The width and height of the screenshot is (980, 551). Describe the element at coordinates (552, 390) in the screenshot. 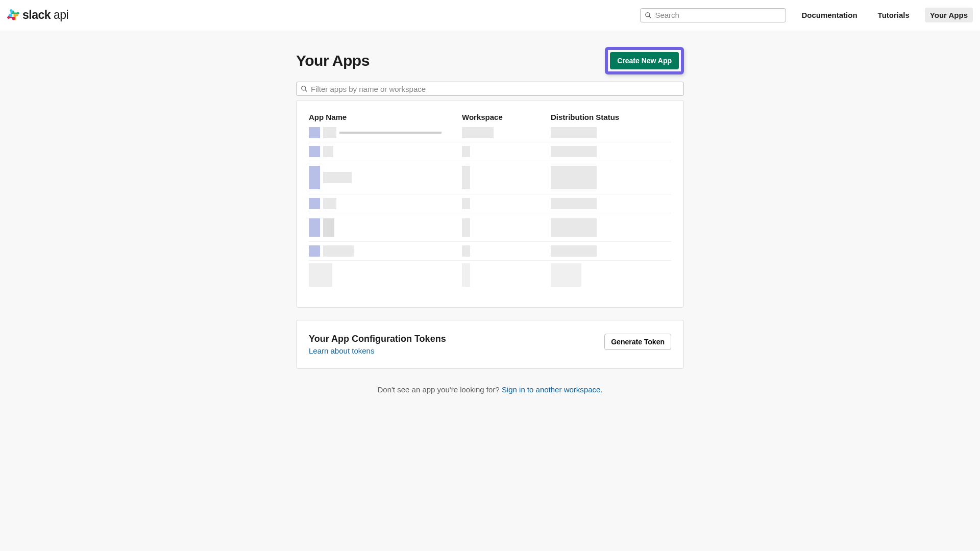

I see `sign-in-another-workspace-link: Sign in to another workspace.` at that location.